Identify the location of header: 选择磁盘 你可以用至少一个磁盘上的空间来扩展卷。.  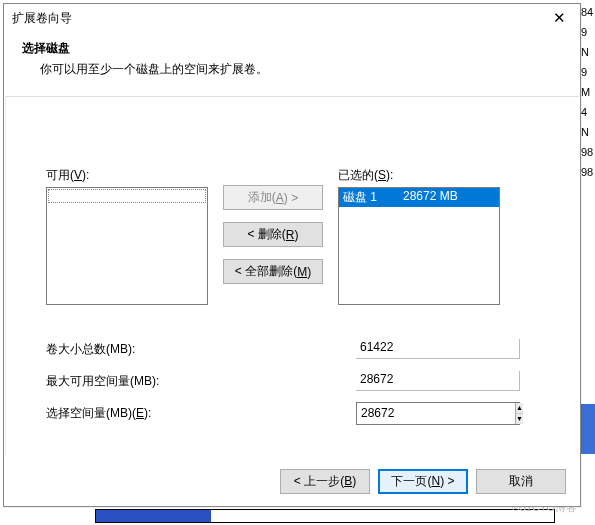
(292, 64).